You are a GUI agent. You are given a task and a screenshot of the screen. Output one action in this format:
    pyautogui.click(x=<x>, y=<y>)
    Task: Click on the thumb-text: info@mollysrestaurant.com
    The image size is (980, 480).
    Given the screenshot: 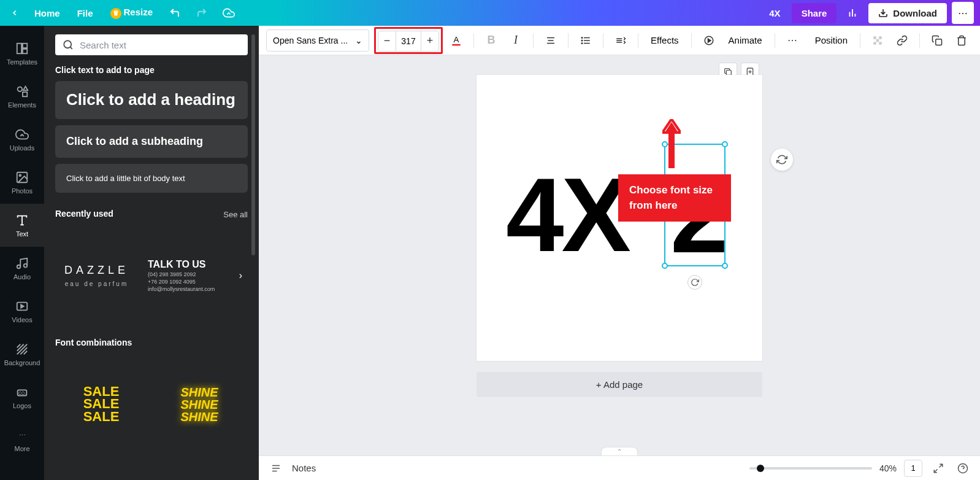 What is the action you would take?
    pyautogui.click(x=182, y=289)
    